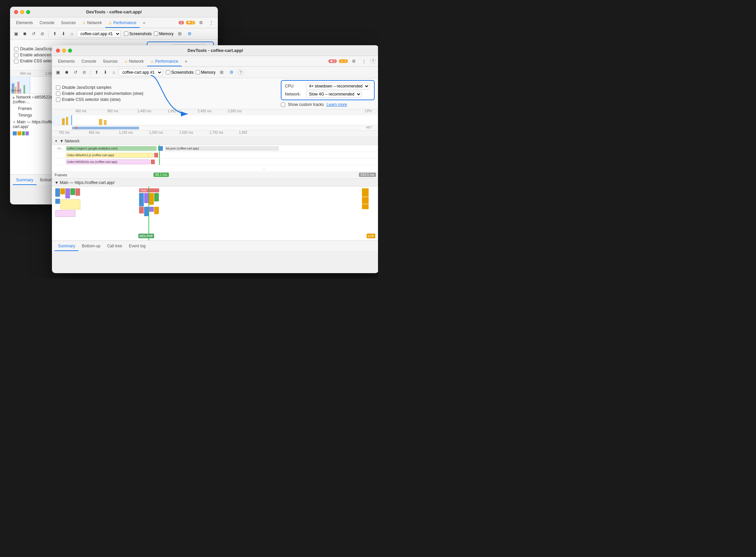  I want to click on track-label-1: co..., so click(57, 148).